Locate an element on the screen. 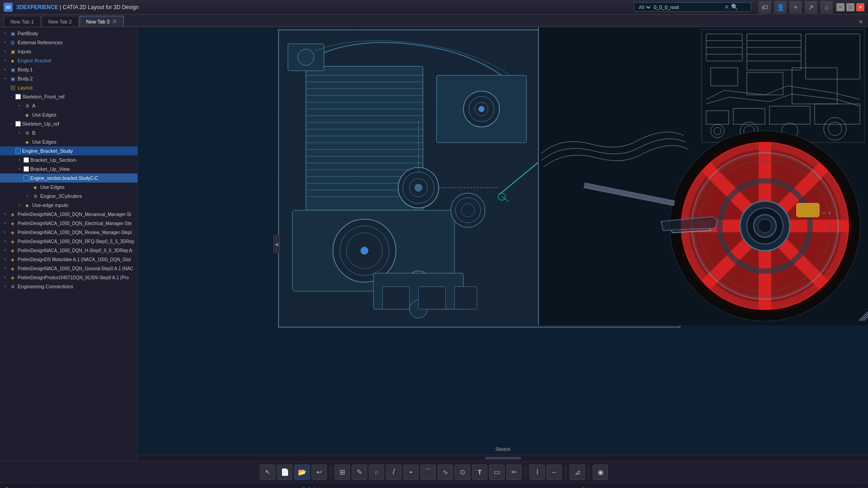 The width and height of the screenshot is (868, 488). ext-refs-label: External References is located at coordinates (40, 42).